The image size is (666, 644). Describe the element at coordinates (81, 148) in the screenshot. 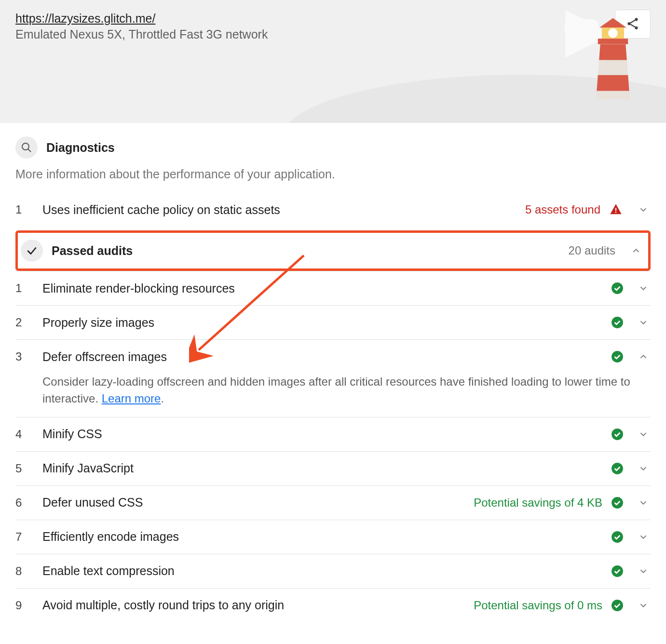

I see `diagnostics-title: Diagnostics` at that location.